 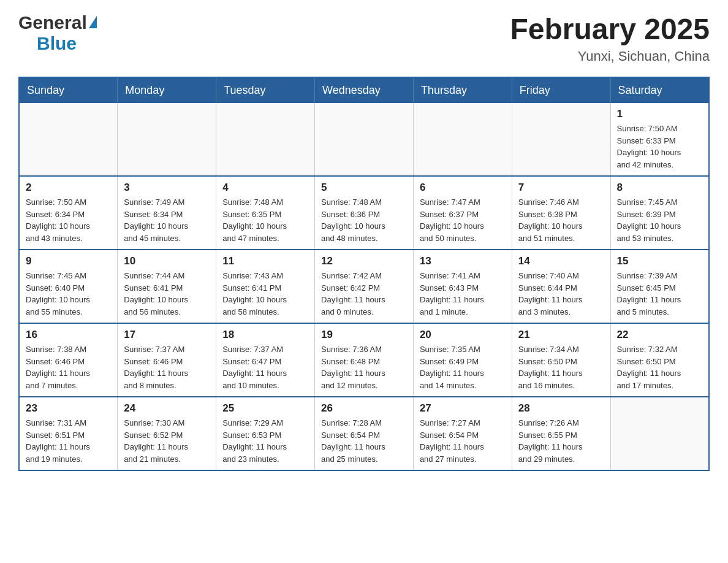 I want to click on day-number: 7, so click(x=561, y=188).